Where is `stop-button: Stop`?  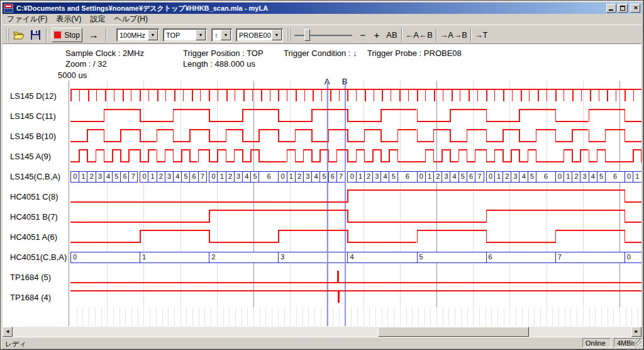 stop-button: Stop is located at coordinates (67, 35).